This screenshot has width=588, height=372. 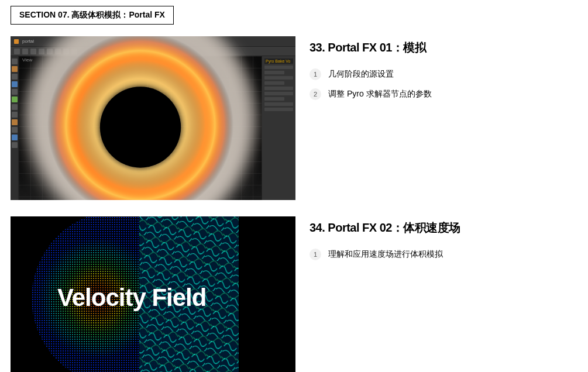 I want to click on parameter-panel: Pyro Bake Vo, so click(x=278, y=128).